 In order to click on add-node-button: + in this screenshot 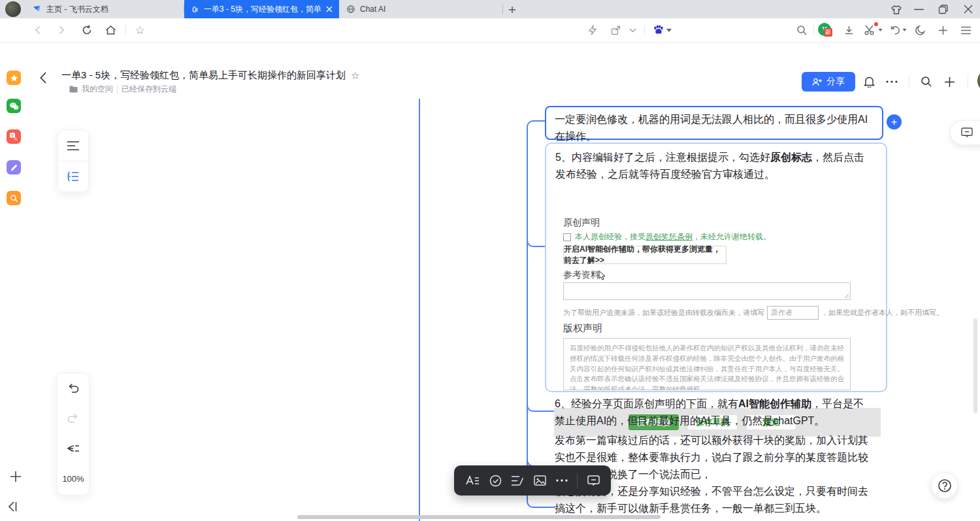, I will do `click(894, 122)`.